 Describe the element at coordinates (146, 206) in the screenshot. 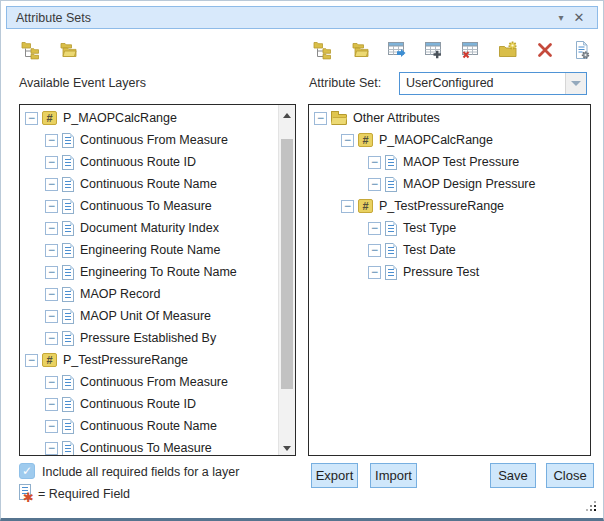

I see `tree-node-label: Continuous To Measure` at that location.